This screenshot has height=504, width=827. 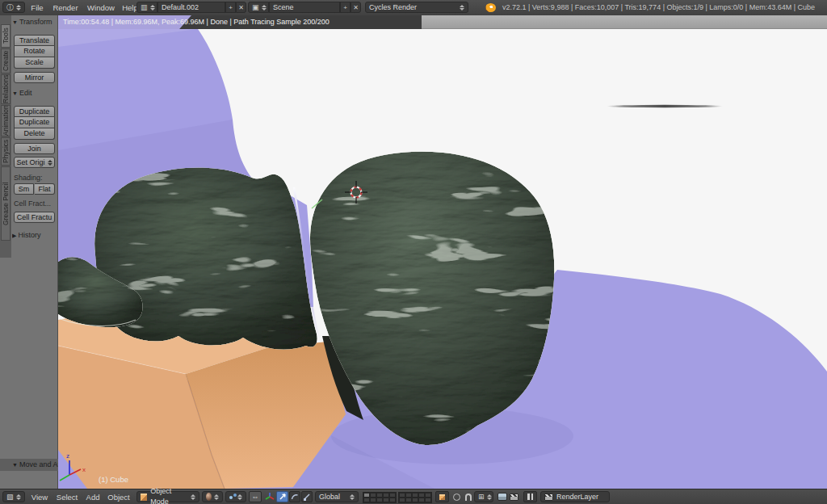 What do you see at coordinates (468, 498) in the screenshot?
I see `magnet-icon` at bounding box center [468, 498].